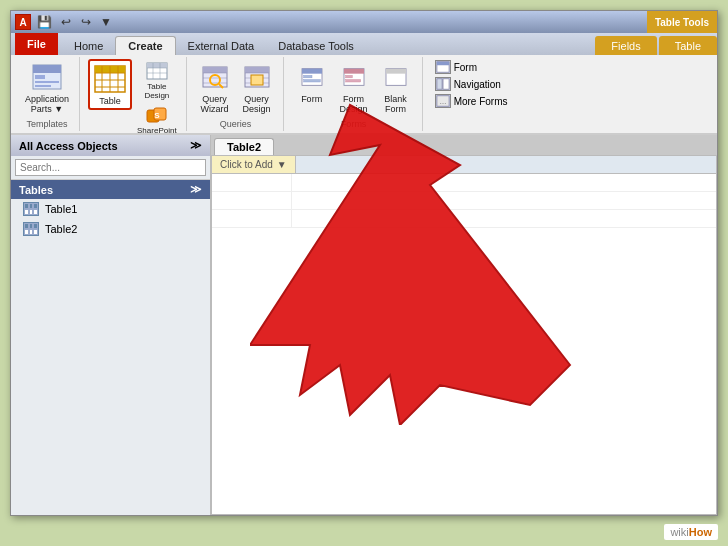  Describe the element at coordinates (110, 79) in the screenshot. I see `table-icon` at that location.